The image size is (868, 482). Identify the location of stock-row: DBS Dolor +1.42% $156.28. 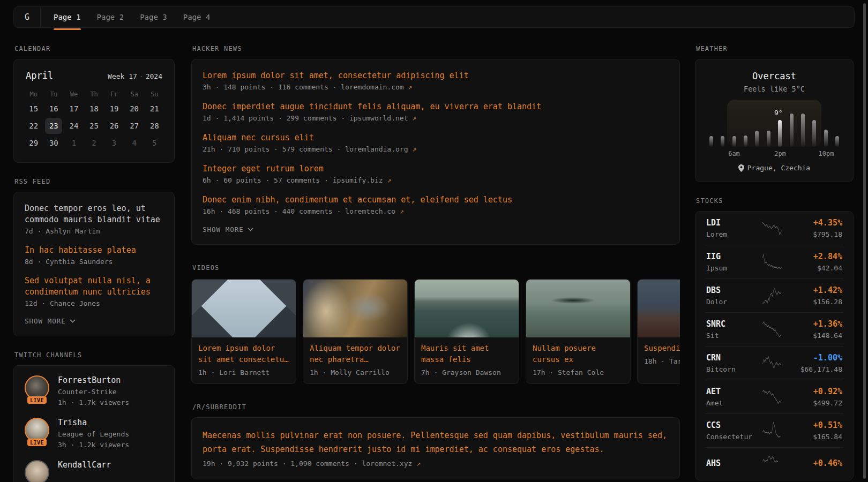
(774, 296).